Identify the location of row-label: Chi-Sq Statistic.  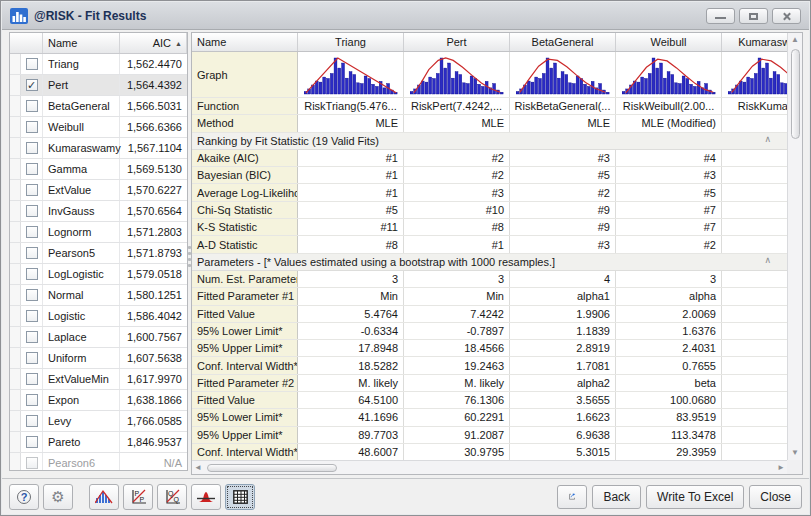
(245, 210).